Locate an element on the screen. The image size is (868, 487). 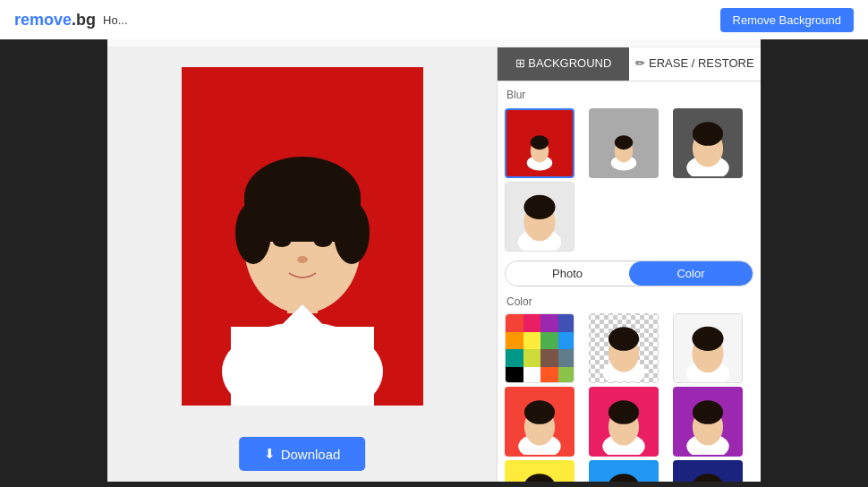
blur-thumb-1-img is located at coordinates (624, 149).